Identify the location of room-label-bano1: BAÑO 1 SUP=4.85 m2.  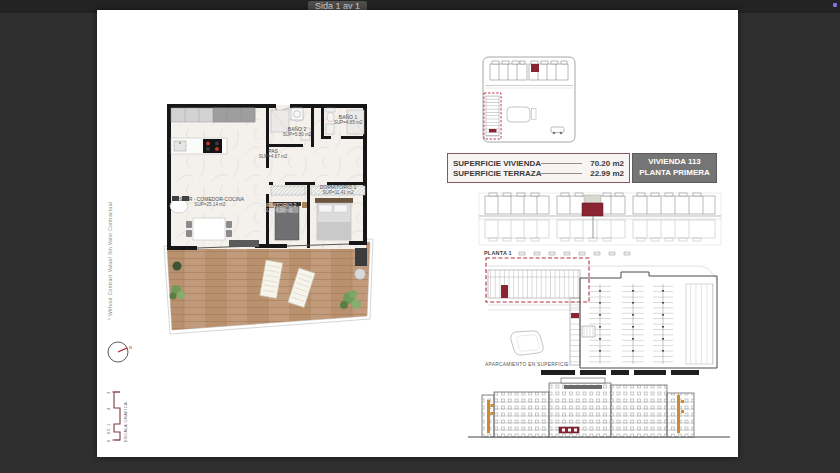
(348, 120).